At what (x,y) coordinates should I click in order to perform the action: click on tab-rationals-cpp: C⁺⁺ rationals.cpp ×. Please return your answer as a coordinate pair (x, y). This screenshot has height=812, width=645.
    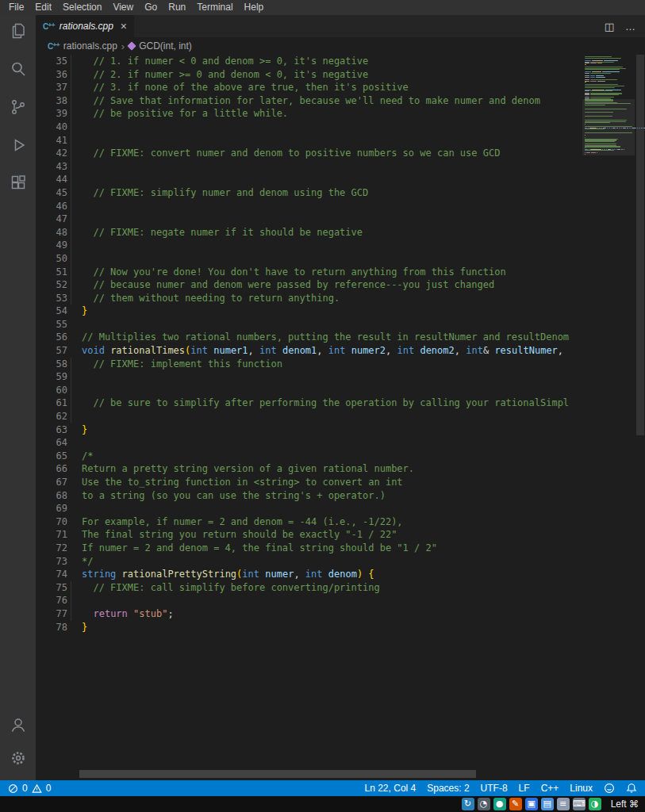
    Looking at the image, I should click on (85, 26).